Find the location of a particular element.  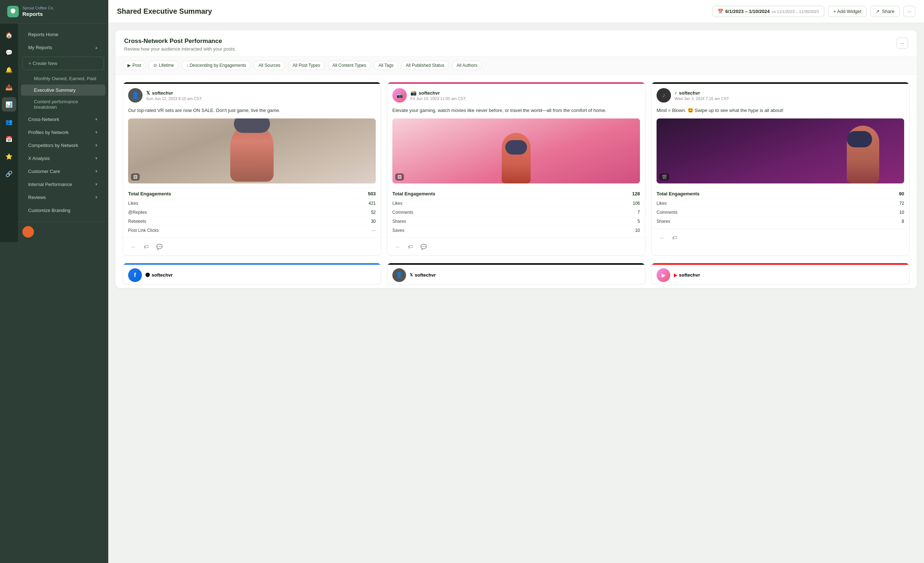

sidebar-item-profiles-by-network: Profiles by Network ▼ is located at coordinates (63, 132).